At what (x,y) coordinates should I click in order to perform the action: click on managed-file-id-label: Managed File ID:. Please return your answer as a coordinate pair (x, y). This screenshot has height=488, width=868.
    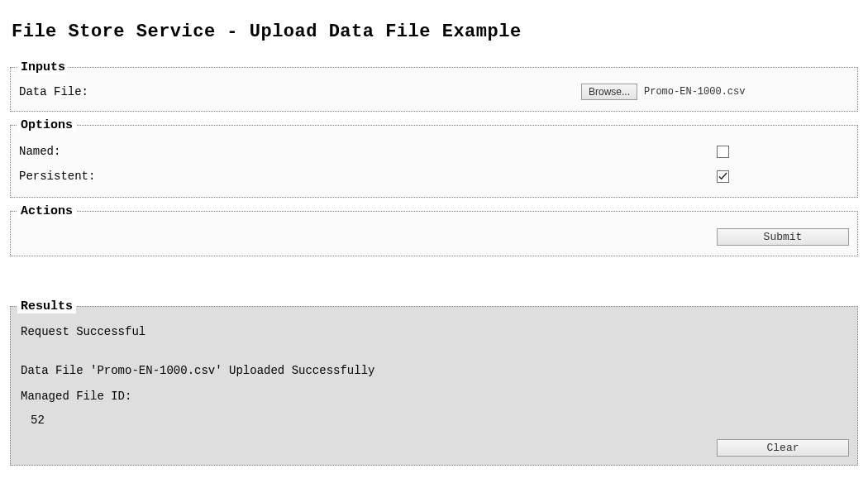
    Looking at the image, I should click on (435, 397).